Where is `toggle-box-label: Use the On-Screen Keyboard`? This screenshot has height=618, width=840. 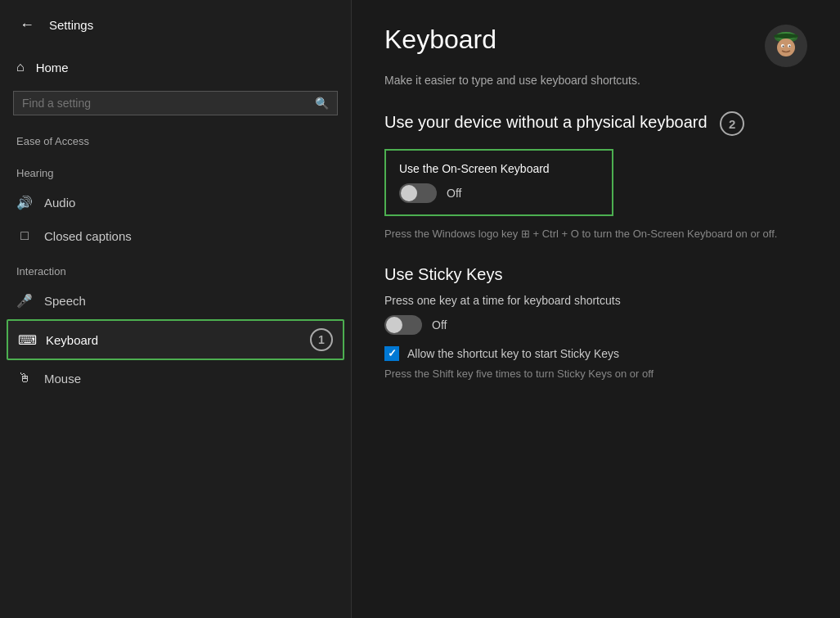 toggle-box-label: Use the On-Screen Keyboard is located at coordinates (499, 169).